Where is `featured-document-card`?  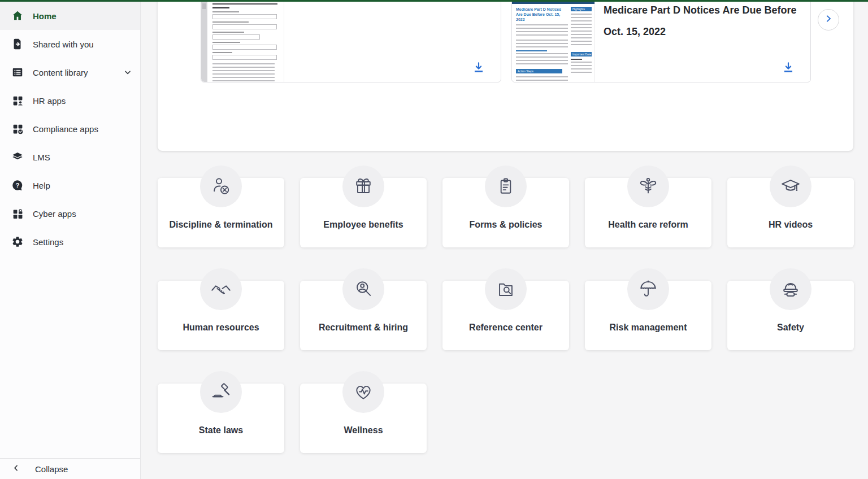
featured-document-card is located at coordinates (351, 41).